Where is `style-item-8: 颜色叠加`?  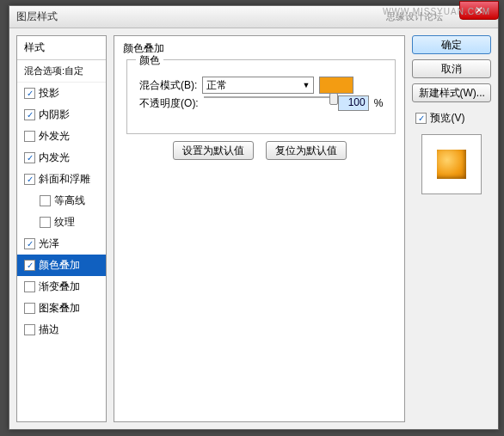
style-item-8: 颜色叠加 is located at coordinates (62, 265).